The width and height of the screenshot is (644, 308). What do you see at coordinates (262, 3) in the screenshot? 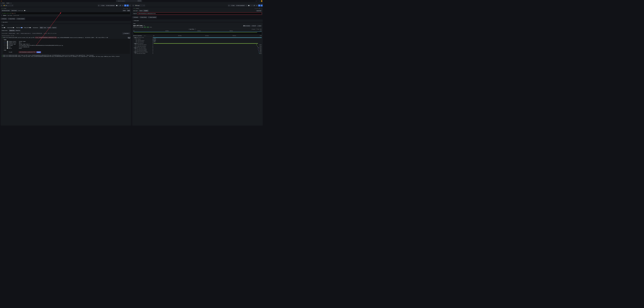
I see `collapse-icon: ⌃` at bounding box center [262, 3].